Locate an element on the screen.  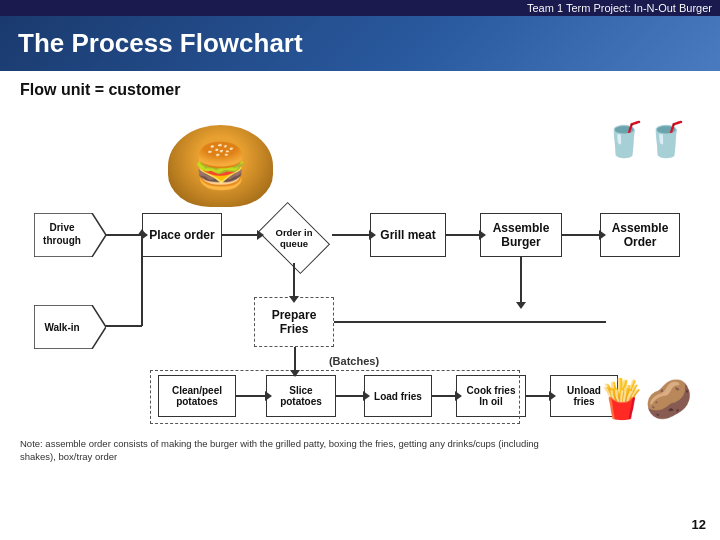
svg-text: Drive is located at coordinates (62, 228).